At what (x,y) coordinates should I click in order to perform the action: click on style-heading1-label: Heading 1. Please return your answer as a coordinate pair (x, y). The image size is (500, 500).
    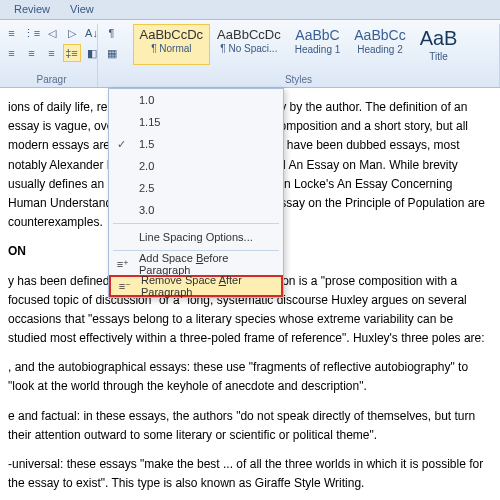
    Looking at the image, I should click on (318, 50).